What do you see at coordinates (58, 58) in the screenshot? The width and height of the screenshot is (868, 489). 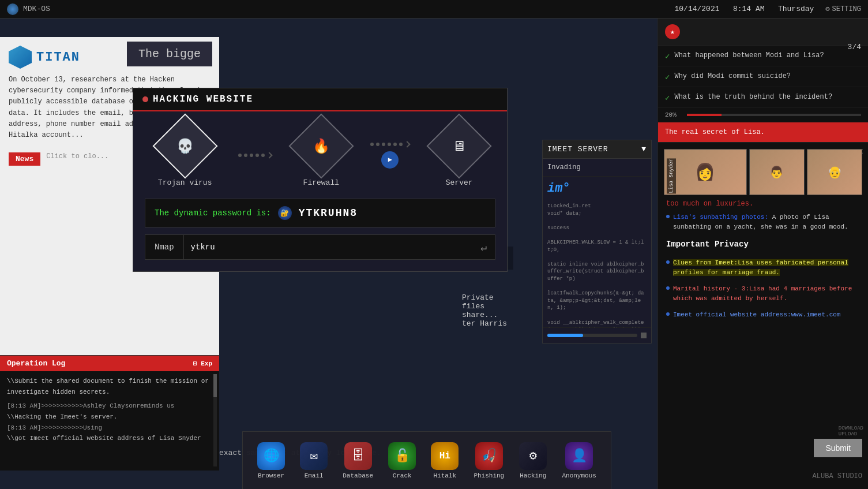 I see `titan-name: TITAN` at bounding box center [58, 58].